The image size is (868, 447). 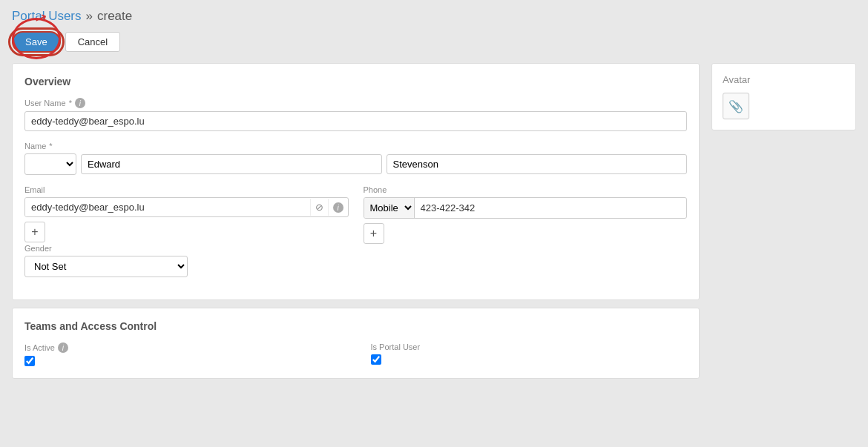 I want to click on required-star: *, so click(x=70, y=103).